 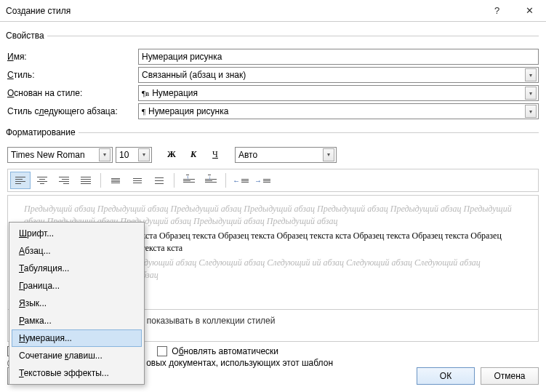 What do you see at coordinates (172, 154) in the screenshot?
I see `bold-button: Ж` at bounding box center [172, 154].